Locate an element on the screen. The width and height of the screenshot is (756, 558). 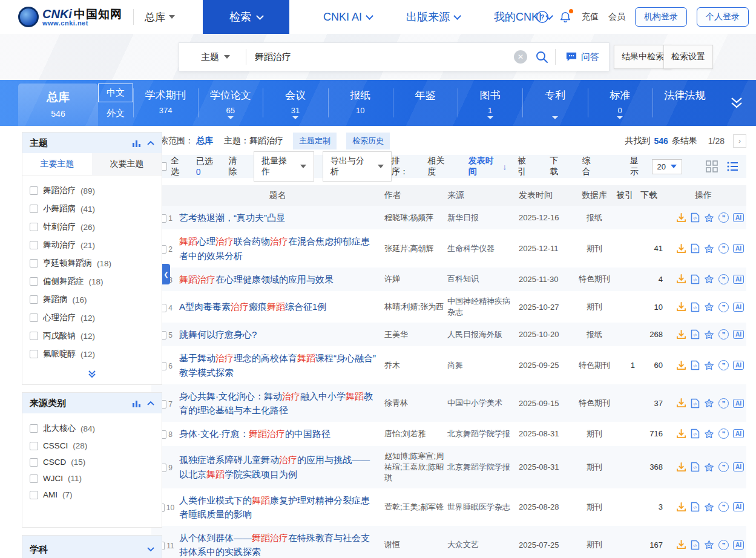
db-category: 年鉴 is located at coordinates (425, 103).